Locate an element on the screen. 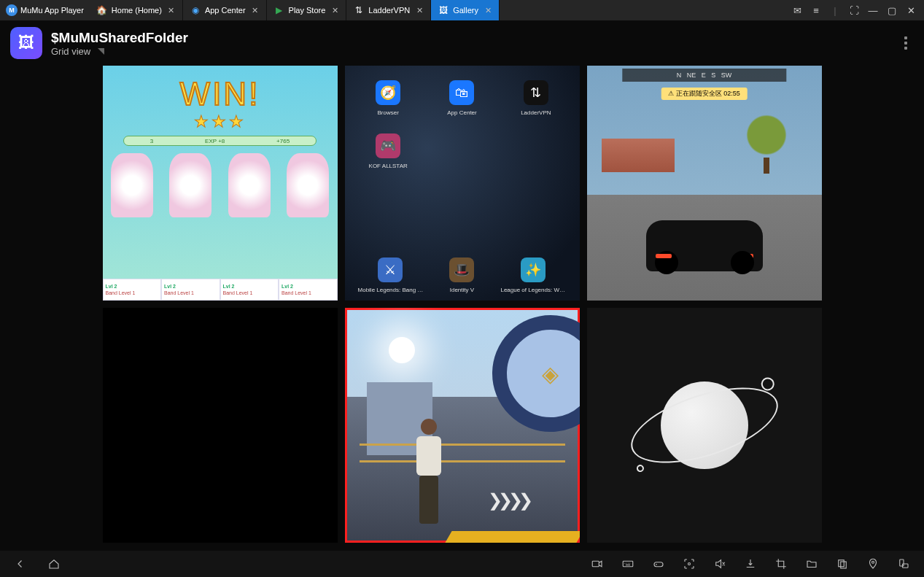 The image size is (924, 577). building-sprite is located at coordinates (638, 155).